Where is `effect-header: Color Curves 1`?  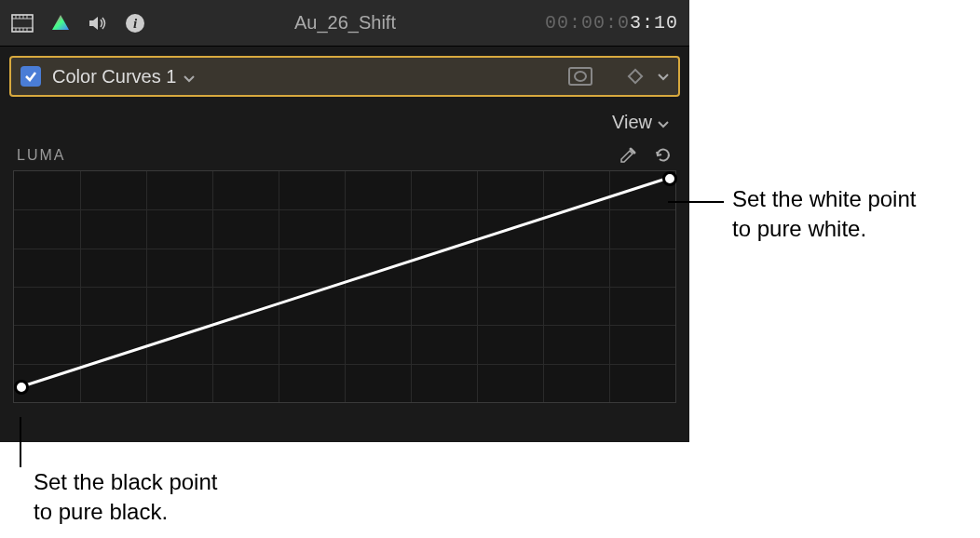 effect-header: Color Curves 1 is located at coordinates (345, 76).